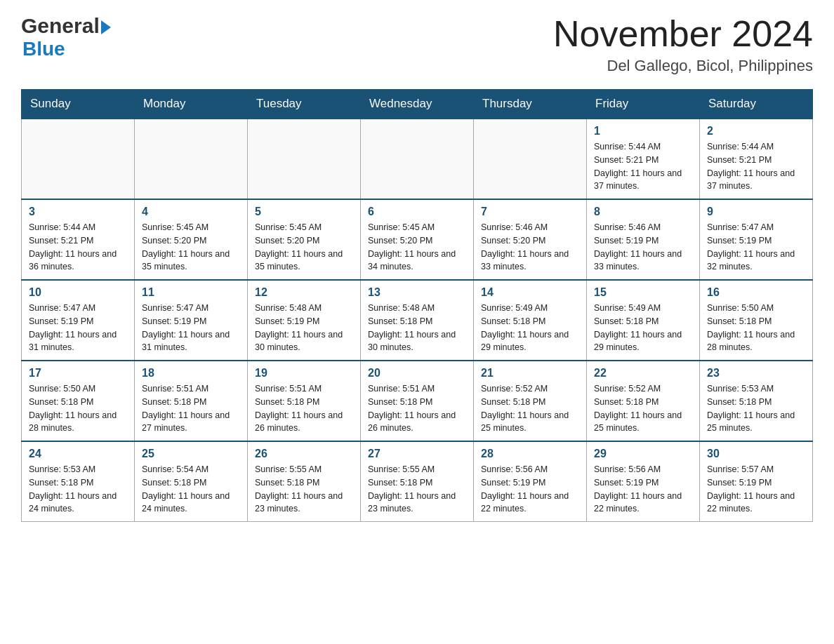  I want to click on calendar-day-cell: 15Sunrise: 5:49 AMSunset: 5:18 PMDayligh…, so click(643, 320).